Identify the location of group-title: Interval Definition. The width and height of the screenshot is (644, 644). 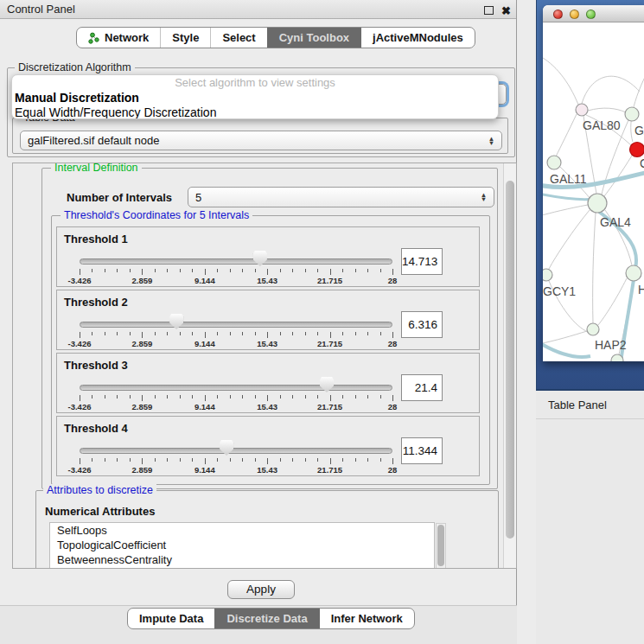
(97, 168).